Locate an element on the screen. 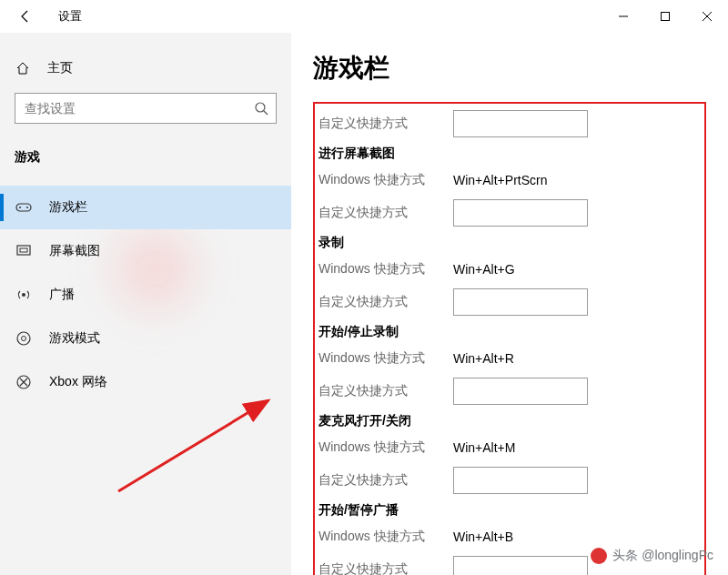 The height and width of the screenshot is (575, 728). group-title-broadcast: 开始/暂停广播 is located at coordinates (510, 510).